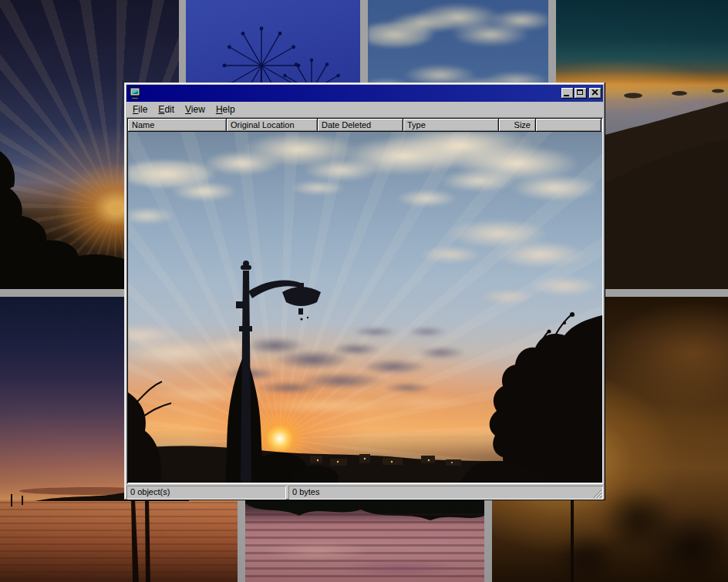 This screenshot has height=582, width=728. What do you see at coordinates (365, 547) in the screenshot?
I see `water-ripples` at bounding box center [365, 547].